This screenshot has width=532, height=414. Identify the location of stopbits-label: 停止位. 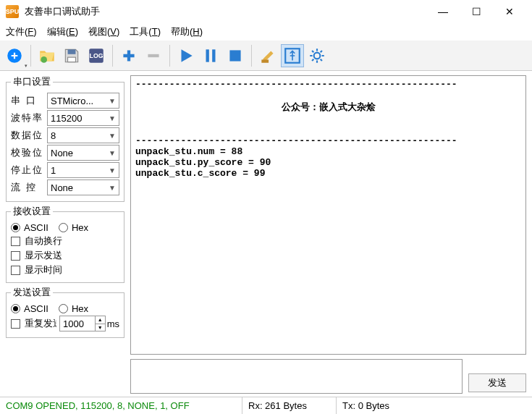
(29, 170).